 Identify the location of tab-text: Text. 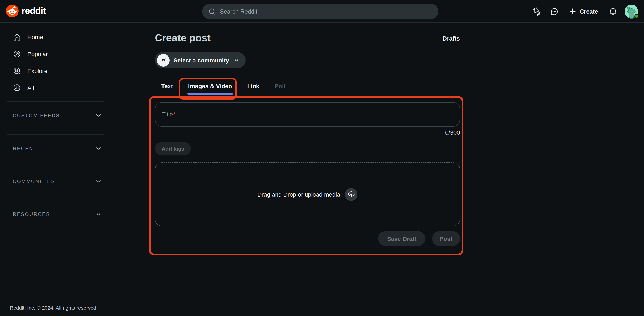
(167, 86).